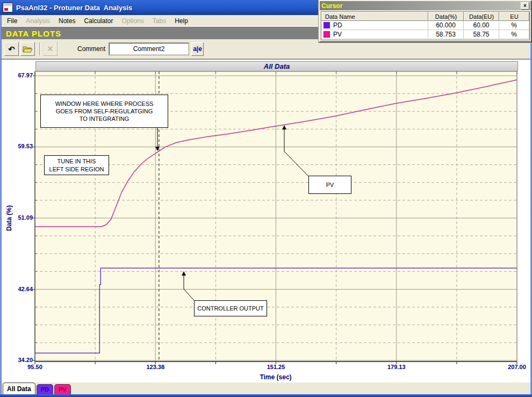  I want to click on tab-all-data: All Data, so click(19, 388).